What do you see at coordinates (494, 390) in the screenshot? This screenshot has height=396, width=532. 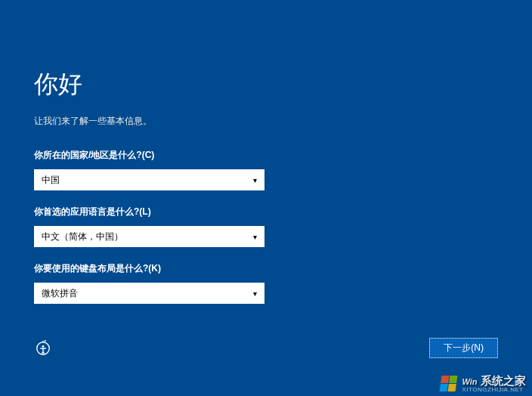 I see `watermark-sub: XITONGZHIJIA.NET` at bounding box center [494, 390].